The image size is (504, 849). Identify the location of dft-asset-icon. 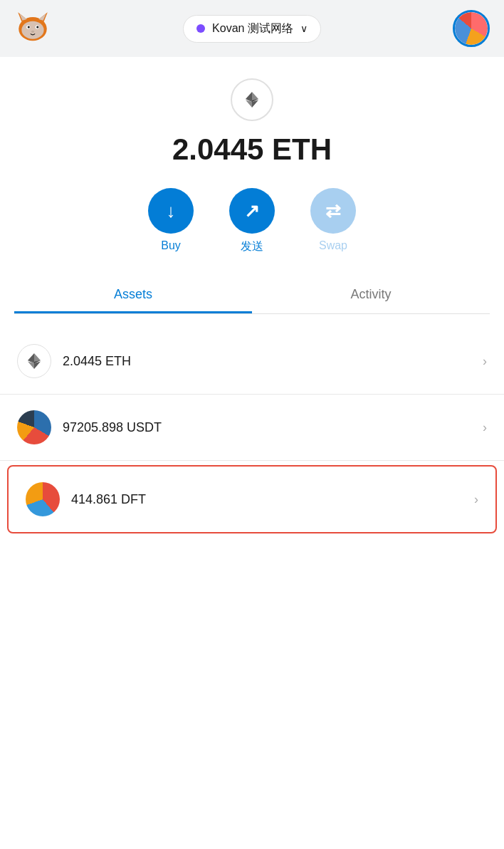
(43, 499).